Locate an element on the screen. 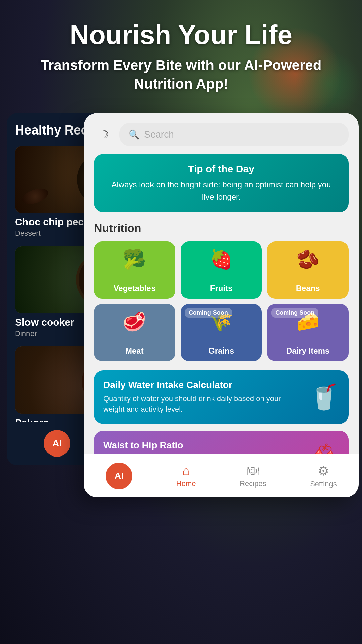  beans-emoji: 🫘 is located at coordinates (308, 259).